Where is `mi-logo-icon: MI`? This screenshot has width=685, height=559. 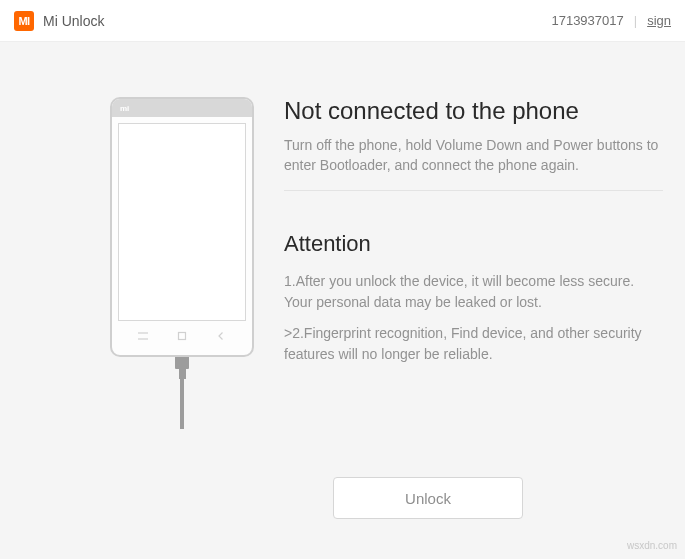
mi-logo-icon: MI is located at coordinates (24, 21).